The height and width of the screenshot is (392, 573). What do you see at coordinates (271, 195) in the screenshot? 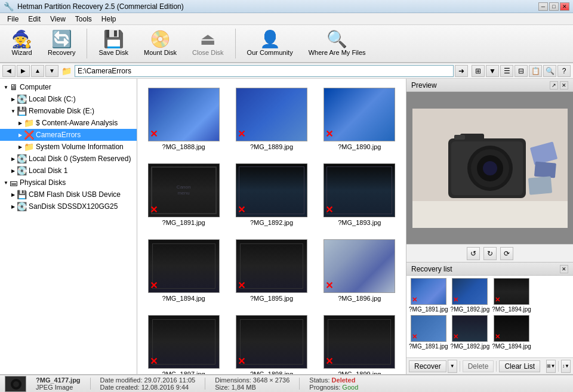
I see `file-item: ✕ ?MG_1892.jpg` at bounding box center [271, 195].